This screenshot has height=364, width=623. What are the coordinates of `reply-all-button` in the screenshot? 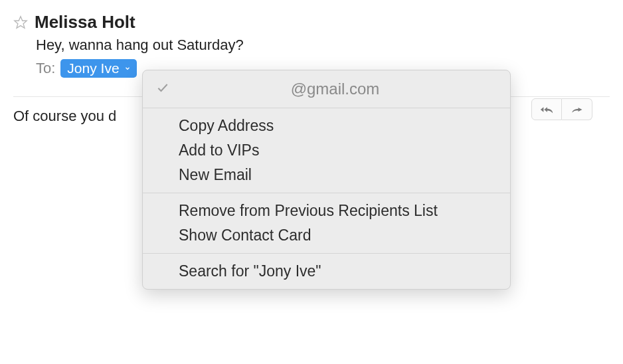 It's located at (547, 109).